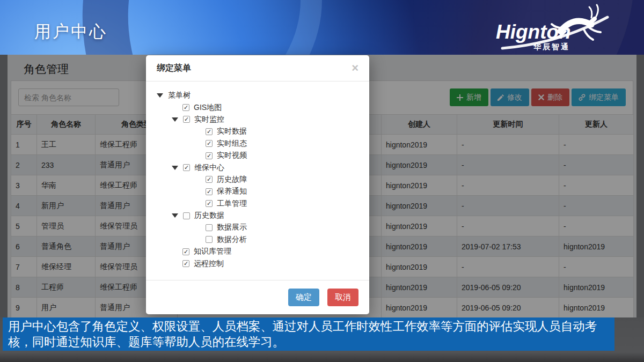  What do you see at coordinates (258, 227) in the screenshot?
I see `tree-node: 数据展示` at bounding box center [258, 227].